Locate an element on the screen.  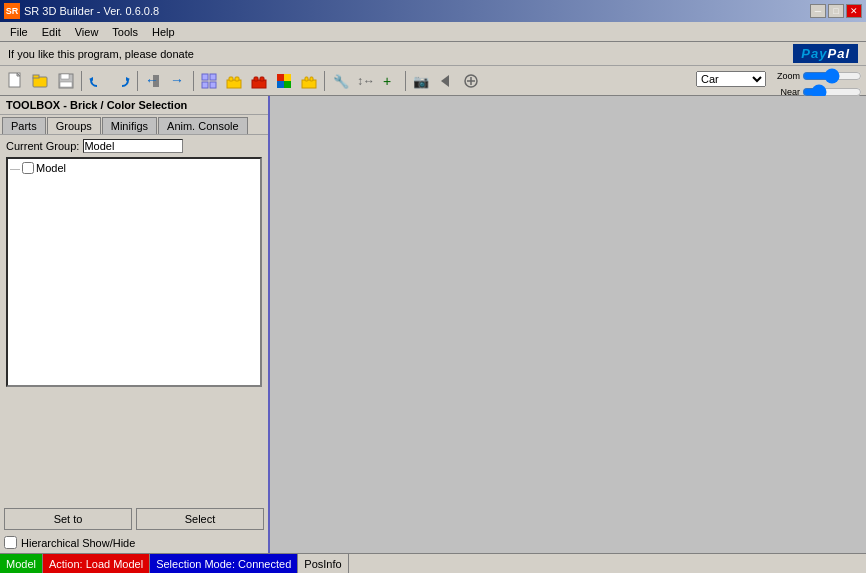
app-icon: SR is located at coordinates (12, 11).